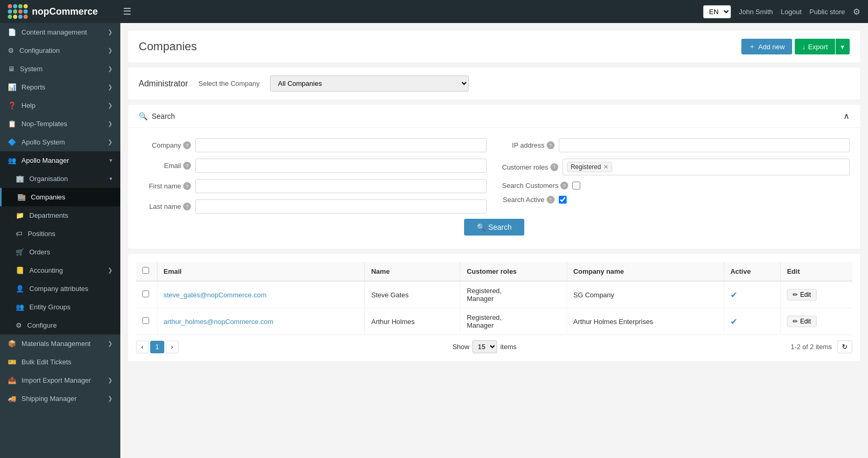 This screenshot has width=868, height=458. What do you see at coordinates (811, 347) in the screenshot?
I see `items-count: 1-2 of 2 items` at bounding box center [811, 347].